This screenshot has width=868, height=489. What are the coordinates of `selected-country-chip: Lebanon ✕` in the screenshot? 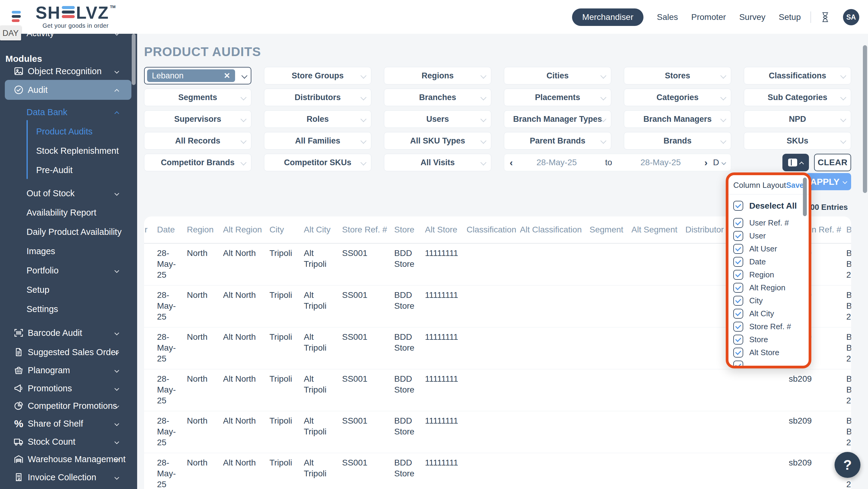 It's located at (191, 75).